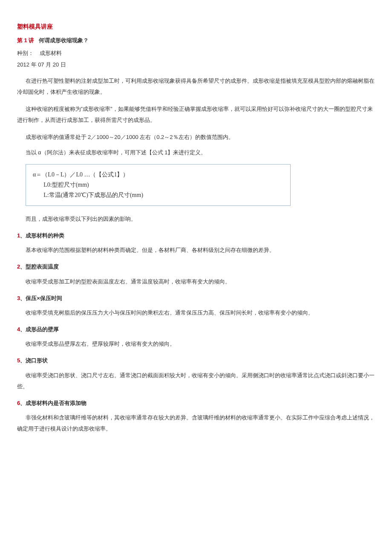 The height and width of the screenshot is (555, 392). I want to click on formula-line-2: L0:型腔尺寸(mm), so click(158, 185).